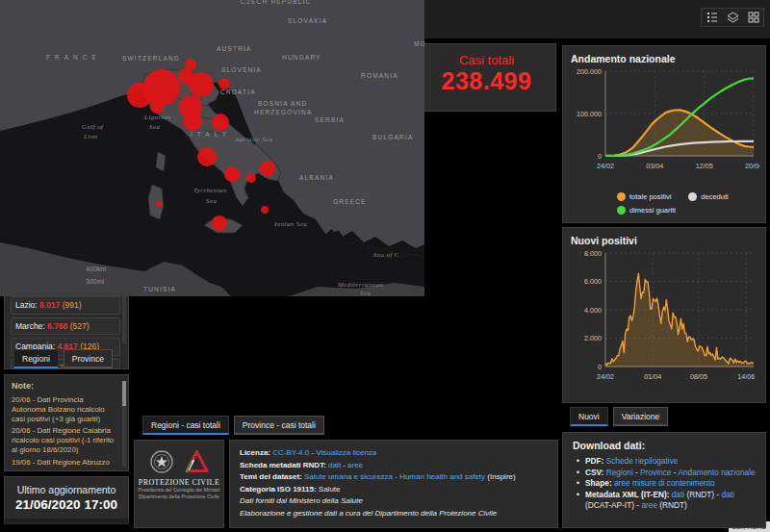 The width and height of the screenshot is (770, 532). Describe the element at coordinates (643, 461) in the screenshot. I see `link: Schede riepilogative` at that location.